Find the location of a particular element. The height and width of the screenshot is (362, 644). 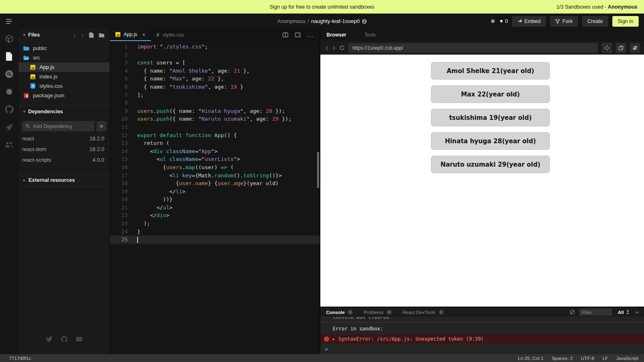

chevron-down-icon is located at coordinates (637, 312).